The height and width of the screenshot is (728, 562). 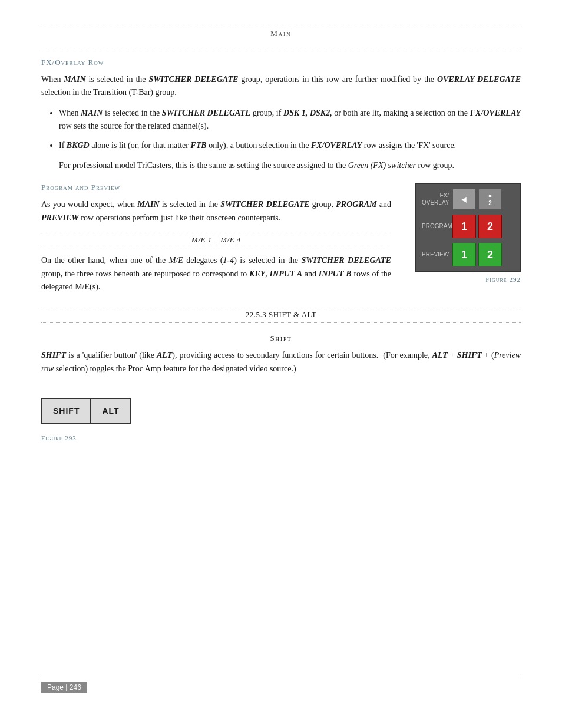 What do you see at coordinates (290, 146) in the screenshot?
I see `bullet-2: If BKGD alone is lit (or, for that matte…` at bounding box center [290, 146].